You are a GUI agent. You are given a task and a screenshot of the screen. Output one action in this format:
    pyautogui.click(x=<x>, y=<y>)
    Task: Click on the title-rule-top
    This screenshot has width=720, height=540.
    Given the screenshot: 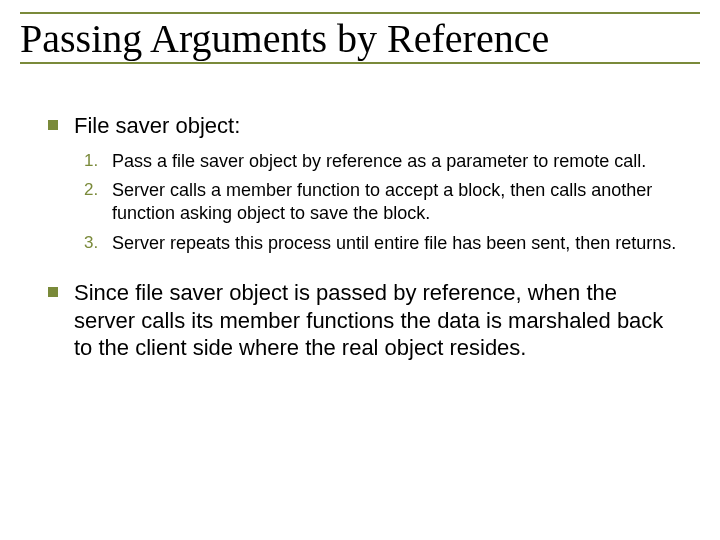 What is the action you would take?
    pyautogui.click(x=360, y=13)
    